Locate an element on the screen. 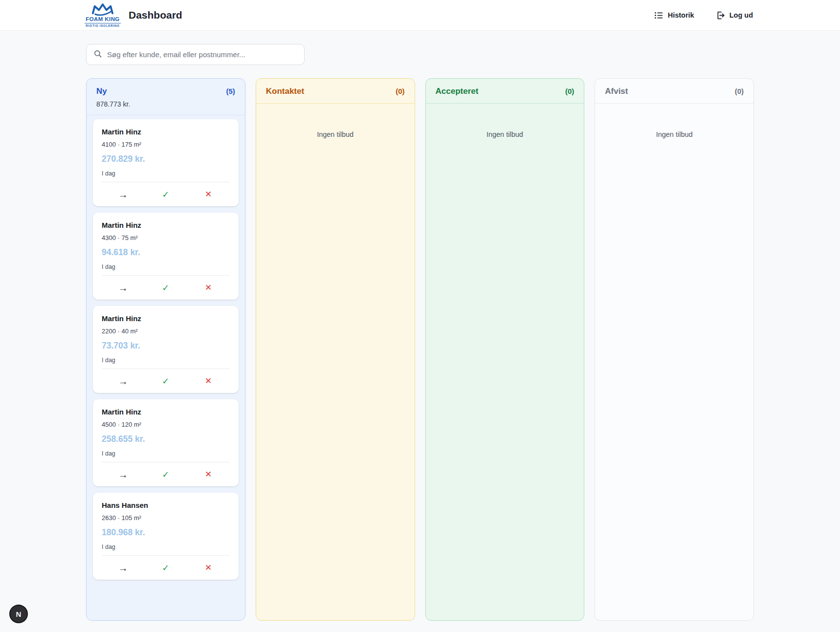  column-ny-title: Ny is located at coordinates (102, 91).